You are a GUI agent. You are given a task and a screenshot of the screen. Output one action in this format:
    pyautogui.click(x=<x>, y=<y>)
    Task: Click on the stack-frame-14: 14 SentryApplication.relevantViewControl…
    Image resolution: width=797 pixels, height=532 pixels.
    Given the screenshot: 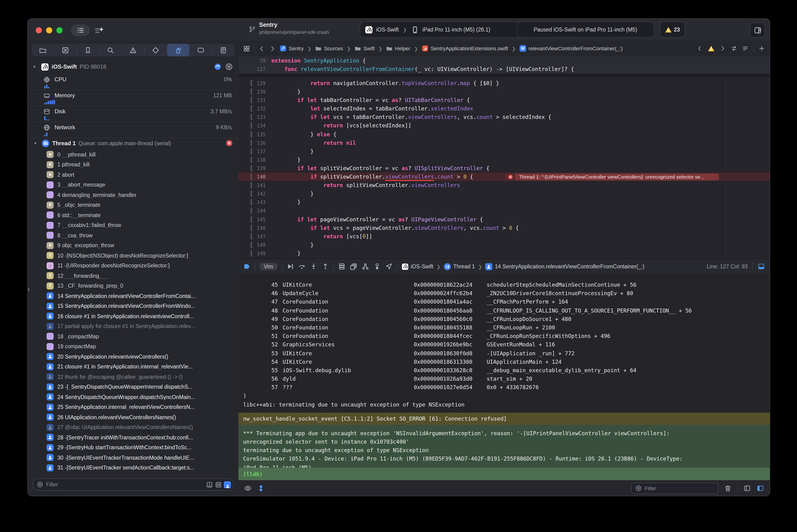 What is the action you would take?
    pyautogui.click(x=133, y=296)
    